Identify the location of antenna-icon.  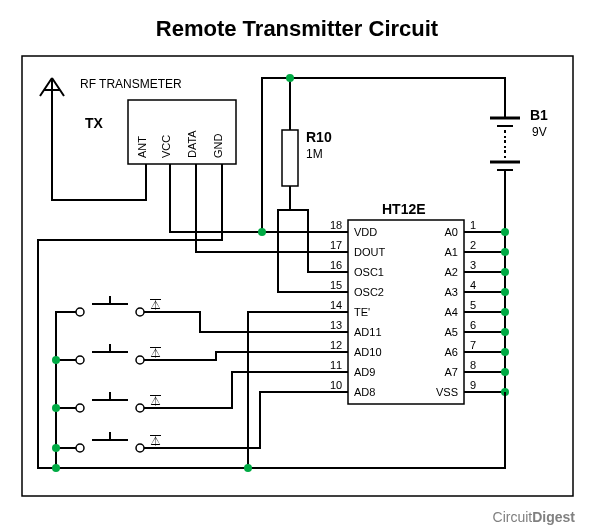
(52, 109).